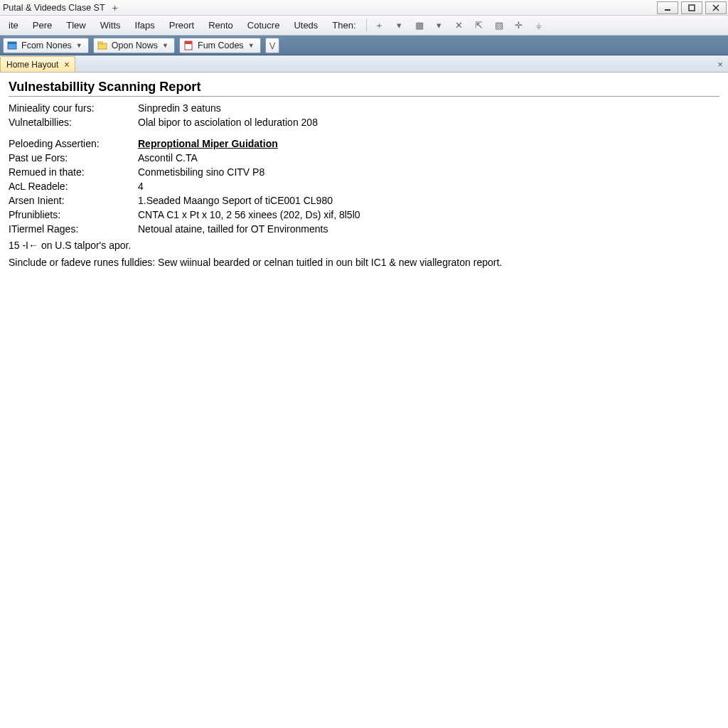 This screenshot has height=728, width=728. I want to click on new-tab-plus-icon: +, so click(115, 8).